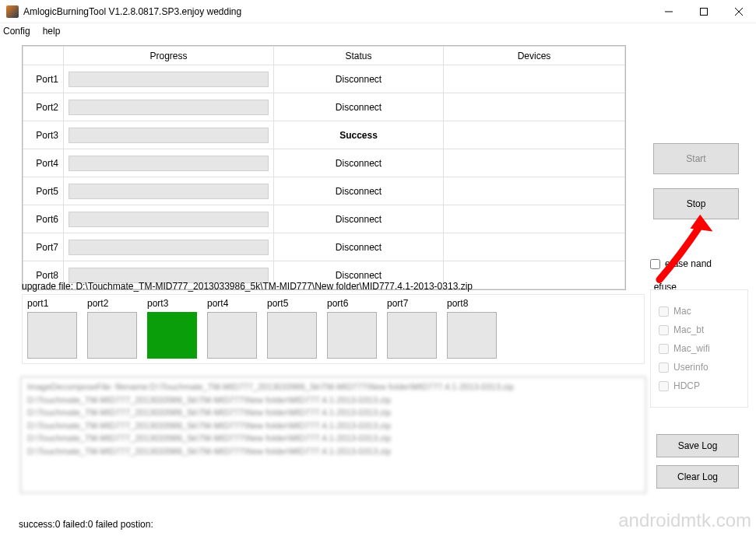 This screenshot has height=536, width=756. What do you see at coordinates (699, 349) in the screenshot?
I see `efuse-group: Mac Mac_bt Mac_wifi Userinfo HDCP` at bounding box center [699, 349].